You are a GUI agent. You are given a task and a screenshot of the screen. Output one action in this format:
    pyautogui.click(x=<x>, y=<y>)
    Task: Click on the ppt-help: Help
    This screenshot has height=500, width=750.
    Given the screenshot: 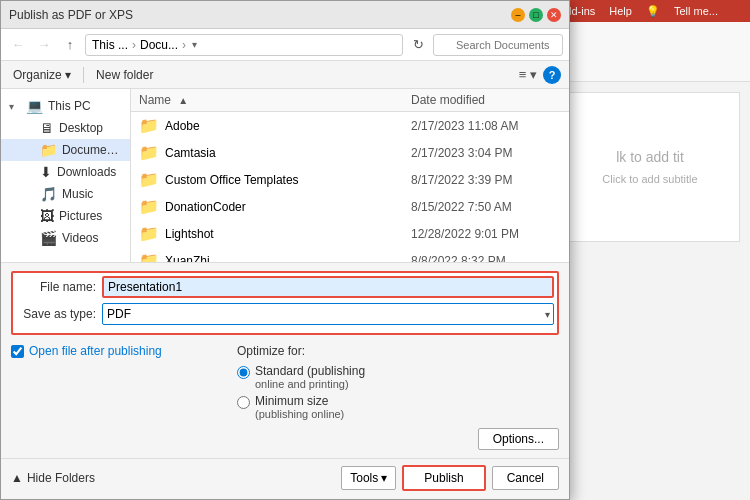 What is the action you would take?
    pyautogui.click(x=620, y=11)
    